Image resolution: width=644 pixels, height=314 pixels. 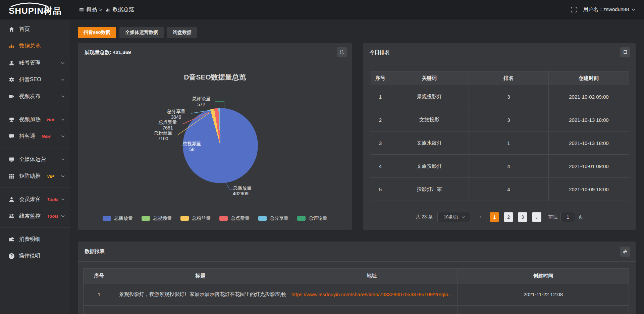 What do you see at coordinates (123, 9) in the screenshot?
I see `breadcrumb-label: 数据总览` at bounding box center [123, 9].